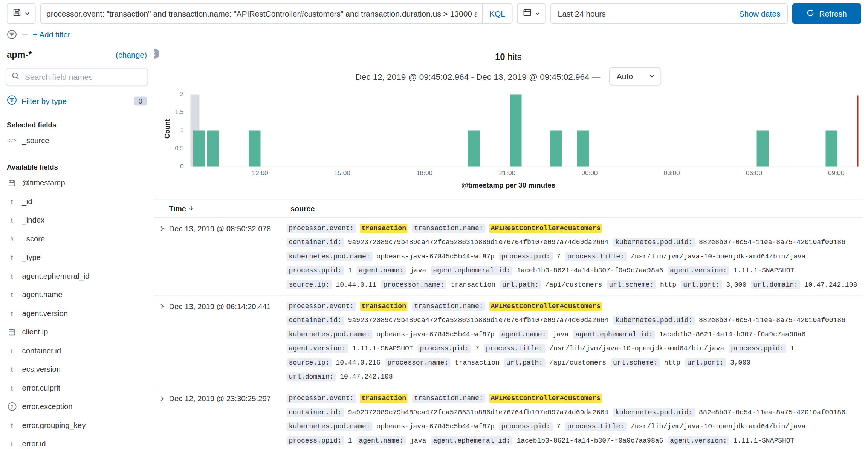  What do you see at coordinates (497, 14) in the screenshot?
I see `kql-language-button: KQL` at bounding box center [497, 14].